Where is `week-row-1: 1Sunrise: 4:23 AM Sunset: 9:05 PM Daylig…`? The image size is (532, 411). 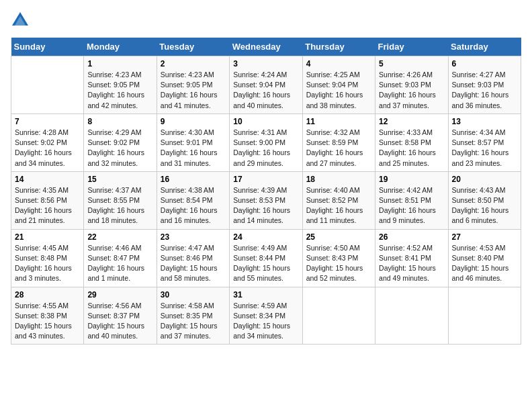 week-row-1: 1Sunrise: 4:23 AM Sunset: 9:05 PM Daylig… is located at coordinates (266, 85).